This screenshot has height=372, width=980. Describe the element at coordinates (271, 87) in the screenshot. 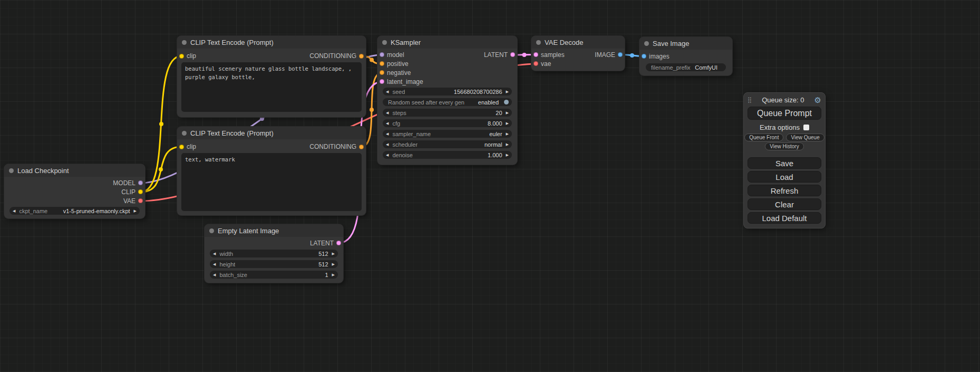

I see `positive-prompt-textarea: beautiful scenery nature glass bottle la…` at that location.